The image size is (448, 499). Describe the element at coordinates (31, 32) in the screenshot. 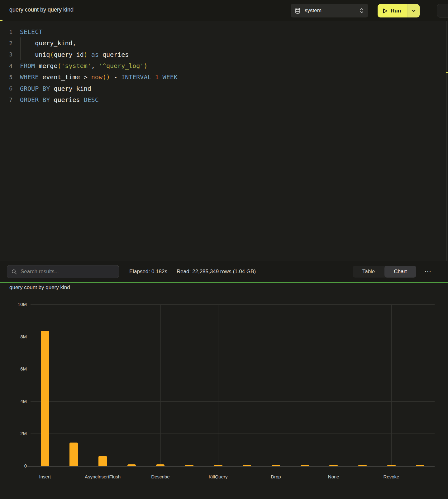

I see `code-text: SELECT` at that location.